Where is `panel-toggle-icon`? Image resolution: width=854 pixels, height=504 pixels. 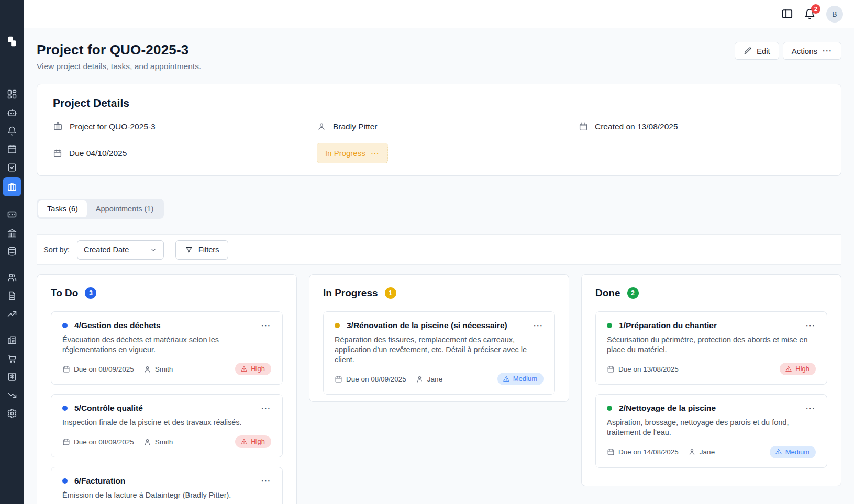 panel-toggle-icon is located at coordinates (788, 14).